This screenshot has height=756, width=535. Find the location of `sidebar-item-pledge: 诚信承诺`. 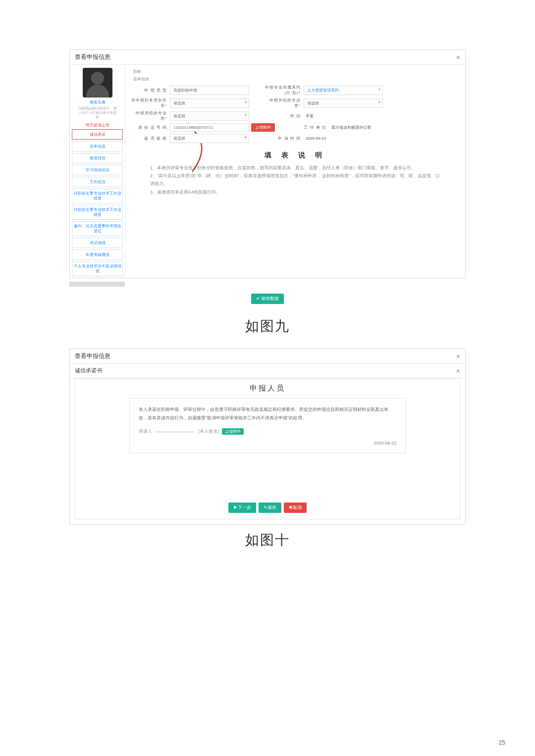

sidebar-item-pledge: 诚信承诺 is located at coordinates (97, 135).